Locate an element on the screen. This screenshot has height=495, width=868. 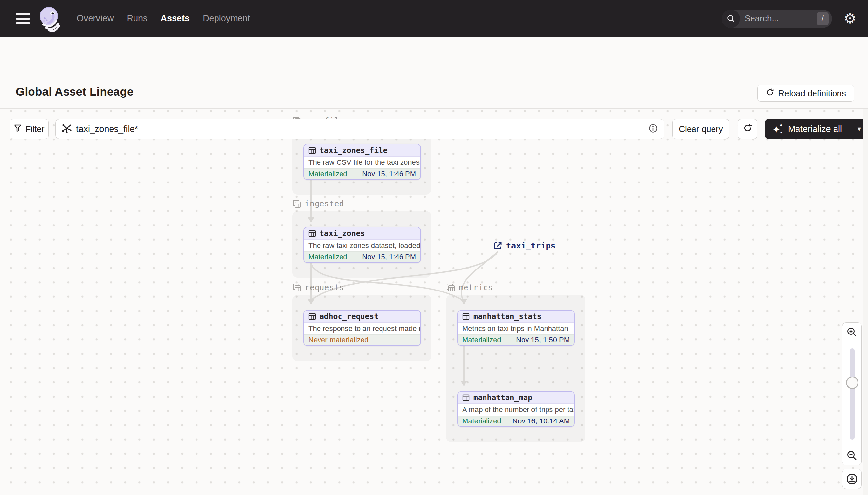
nav-runs: Runs is located at coordinates (137, 19).